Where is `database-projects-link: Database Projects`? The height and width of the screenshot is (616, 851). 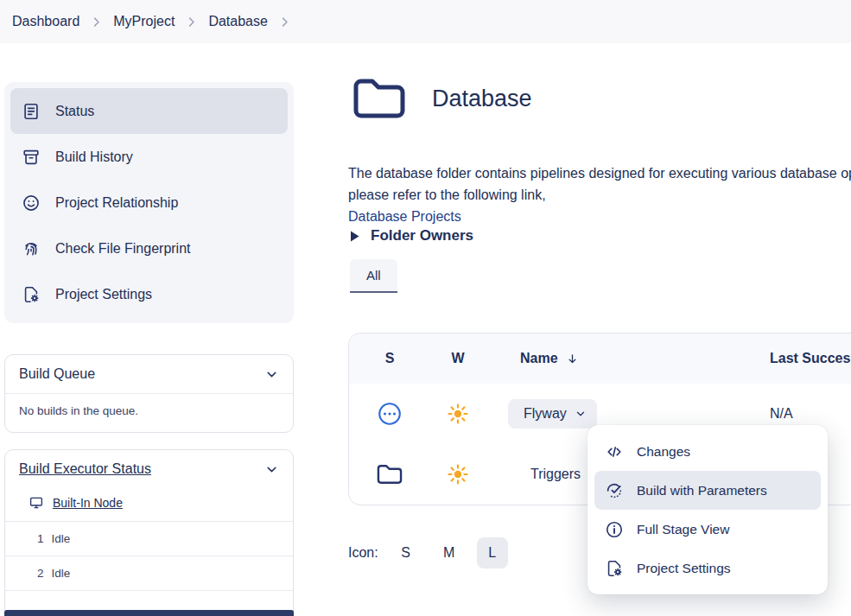
database-projects-link: Database Projects is located at coordinates (600, 216).